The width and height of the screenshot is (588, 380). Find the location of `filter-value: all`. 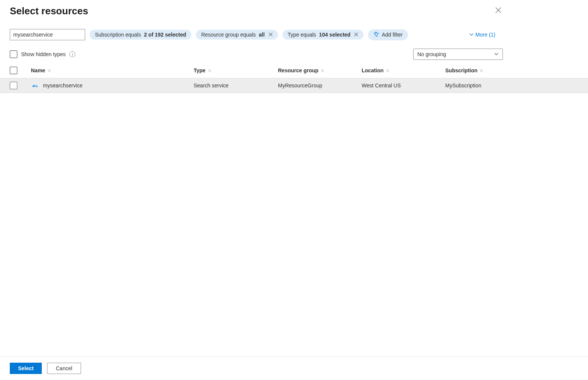

filter-value: all is located at coordinates (262, 35).